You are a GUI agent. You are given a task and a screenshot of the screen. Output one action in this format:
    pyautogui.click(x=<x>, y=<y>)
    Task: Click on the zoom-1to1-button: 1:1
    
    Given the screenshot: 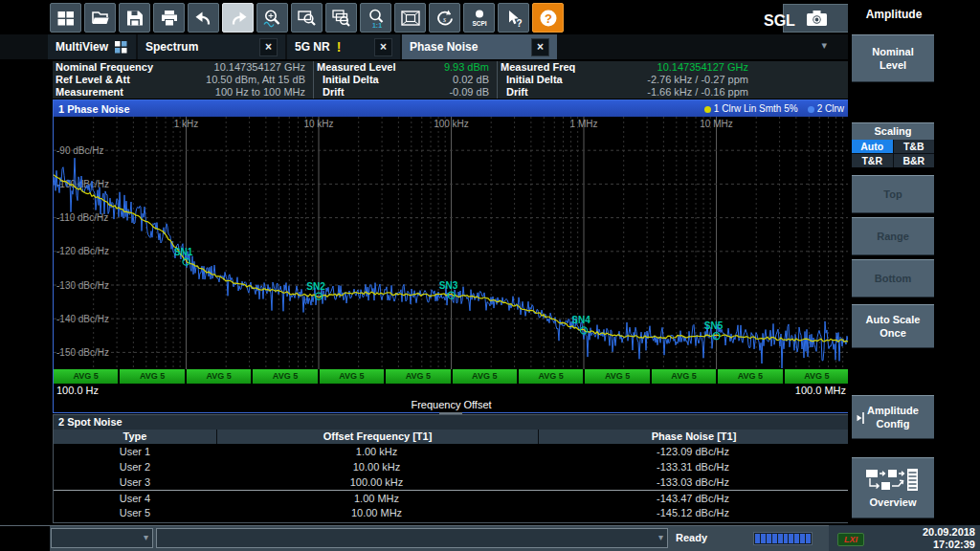 What is the action you would take?
    pyautogui.click(x=375, y=17)
    